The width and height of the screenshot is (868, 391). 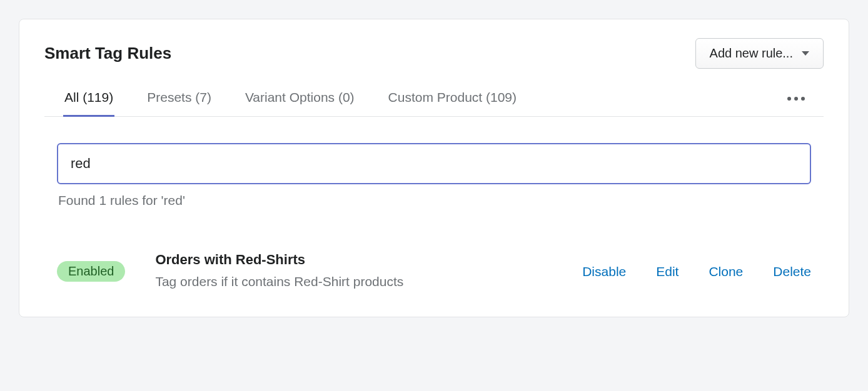 I want to click on rule-description: Tag orders if it contains Red-Shirt prod…, so click(x=279, y=282).